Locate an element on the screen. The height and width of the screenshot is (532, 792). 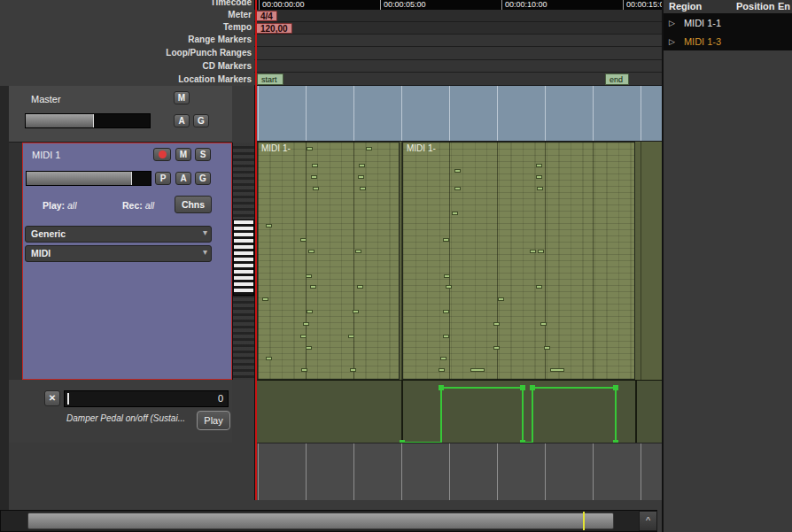
cd-markers-ruler is located at coordinates (458, 66).